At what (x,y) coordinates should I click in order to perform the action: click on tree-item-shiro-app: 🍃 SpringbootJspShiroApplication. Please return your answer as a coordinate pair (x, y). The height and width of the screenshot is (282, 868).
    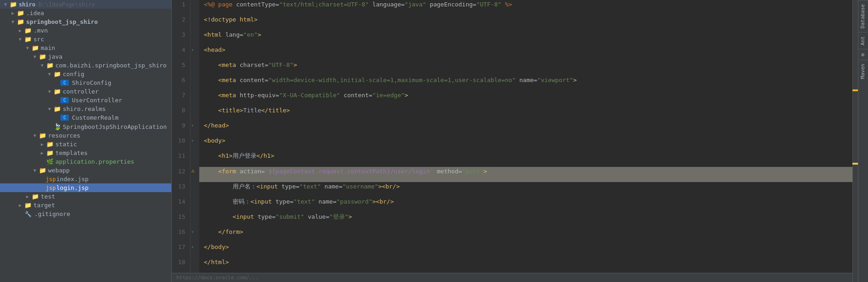
    Looking at the image, I should click on (86, 127).